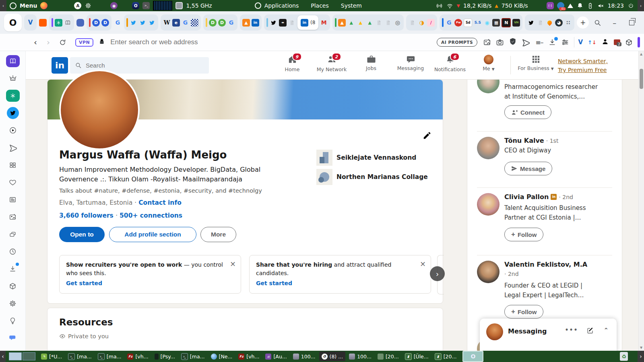  What do you see at coordinates (457, 42) in the screenshot?
I see `ai-prompts-button: AI PROMPTS` at bounding box center [457, 42].